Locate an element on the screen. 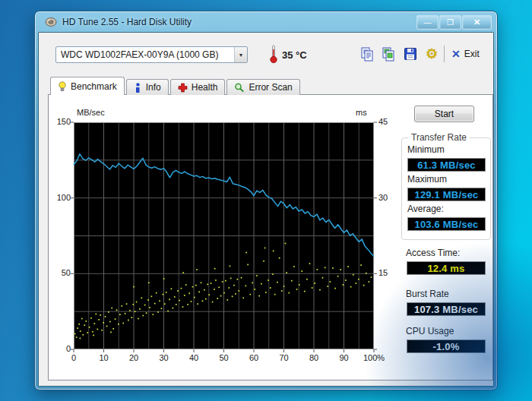 This screenshot has height=401, width=532. burst-rate-value: 107.3 MB/sec is located at coordinates (446, 309).